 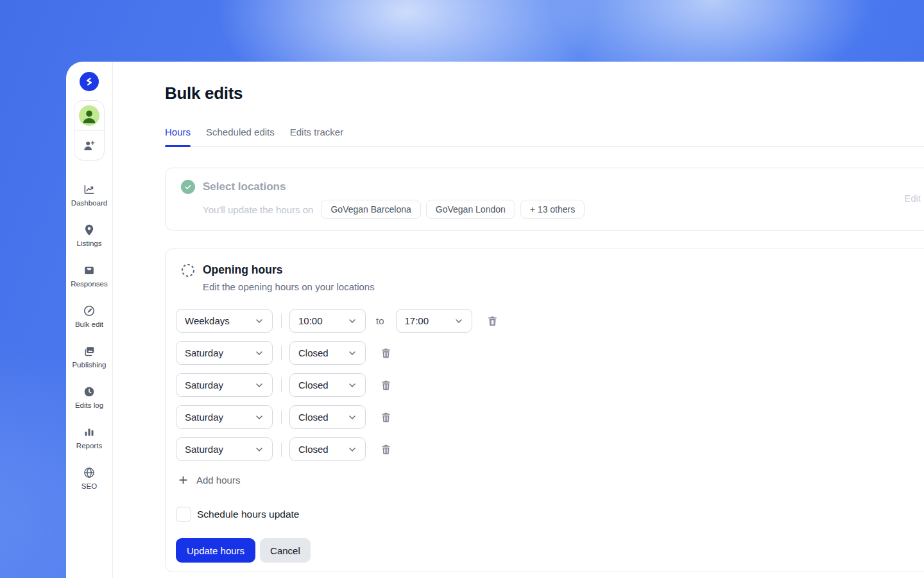 I want to click on sidebar-item-publishing: Publishing, so click(x=90, y=357).